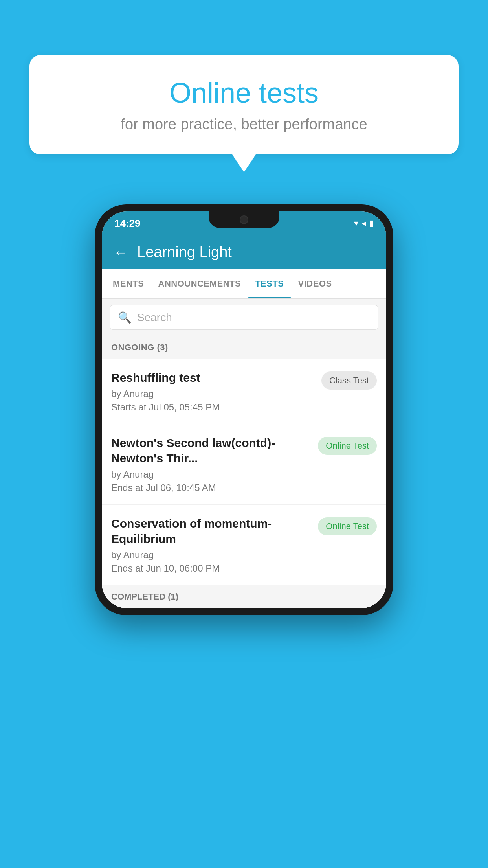 The height and width of the screenshot is (868, 488). What do you see at coordinates (211, 555) in the screenshot?
I see `test-author-3: by Anurag` at bounding box center [211, 555].